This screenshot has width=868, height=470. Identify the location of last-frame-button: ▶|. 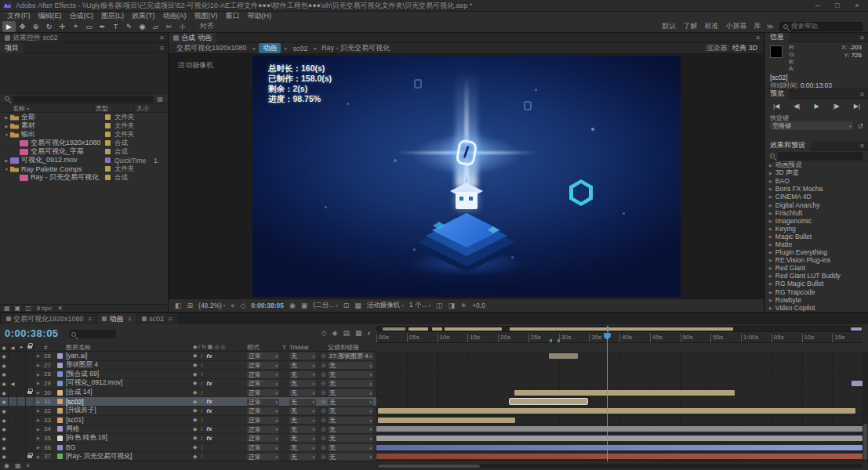
(857, 107).